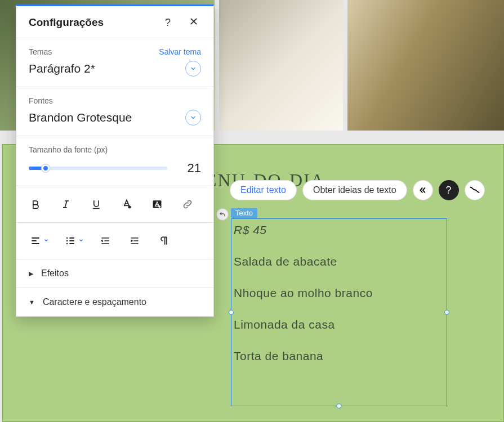  Describe the element at coordinates (115, 62) in the screenshot. I see `themes-section: Temas Salvar tema Parágrafo 2*` at that location.